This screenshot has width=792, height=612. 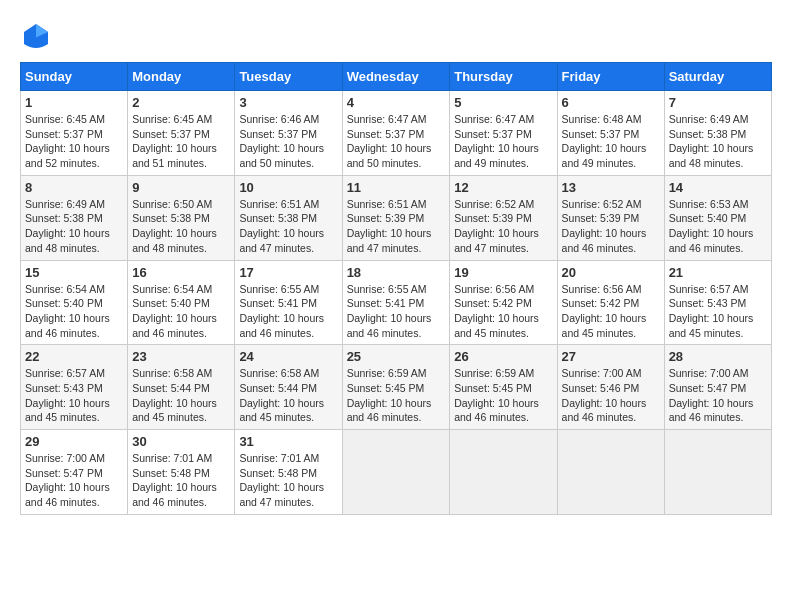 What do you see at coordinates (174, 226) in the screenshot?
I see `day-info: Sunrise: 6:50 AM Sunset: 5:38 PM Dayligh…` at bounding box center [174, 226].